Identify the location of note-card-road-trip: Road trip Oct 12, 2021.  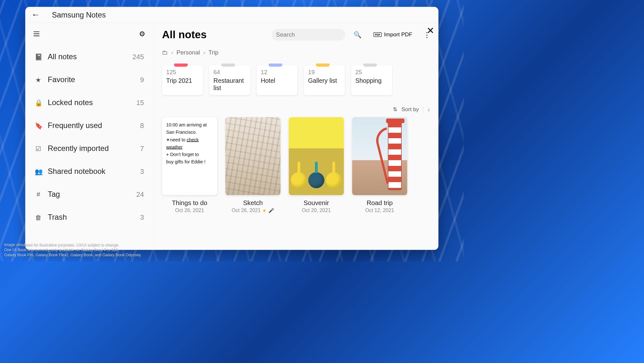
(379, 165).